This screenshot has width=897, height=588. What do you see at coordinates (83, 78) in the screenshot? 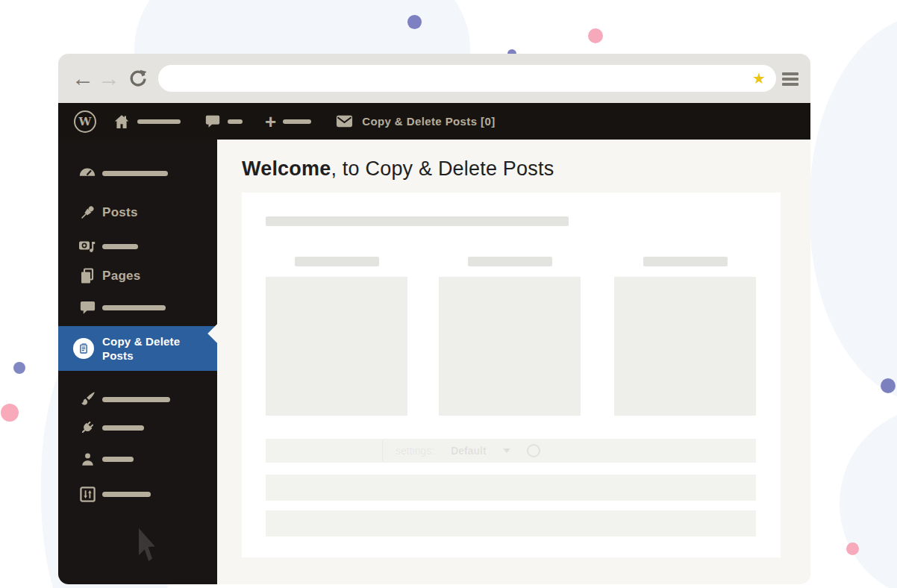
I see `back-icon: ←` at bounding box center [83, 78].